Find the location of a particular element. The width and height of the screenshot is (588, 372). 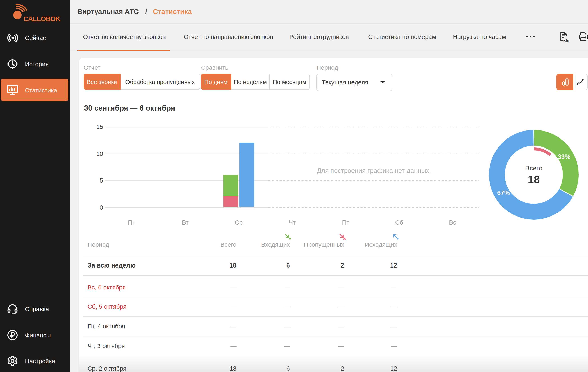

tabs-more-button is located at coordinates (530, 37).